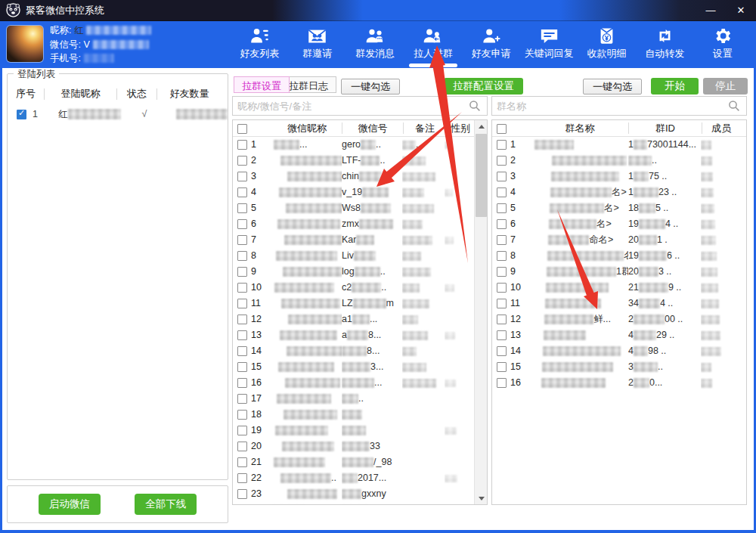 The width and height of the screenshot is (756, 533). Describe the element at coordinates (549, 45) in the screenshot. I see `tool-keyword-reply: 关键词回复` at that location.